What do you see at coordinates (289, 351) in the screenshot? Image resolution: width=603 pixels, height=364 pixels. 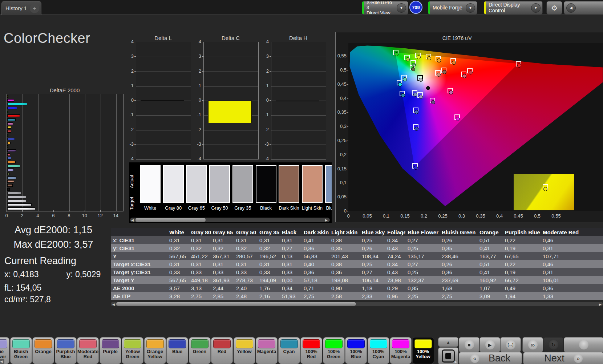 I see `patch-button-cyan: Cyan` at bounding box center [289, 351].